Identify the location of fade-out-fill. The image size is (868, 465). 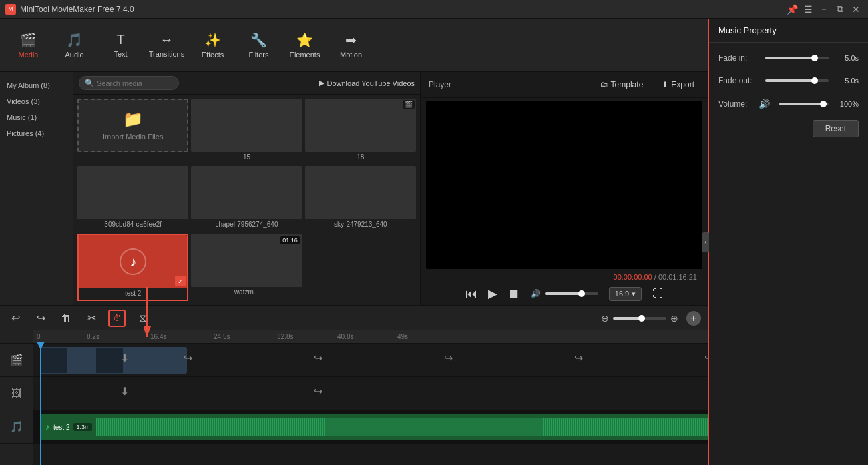
(789, 81).